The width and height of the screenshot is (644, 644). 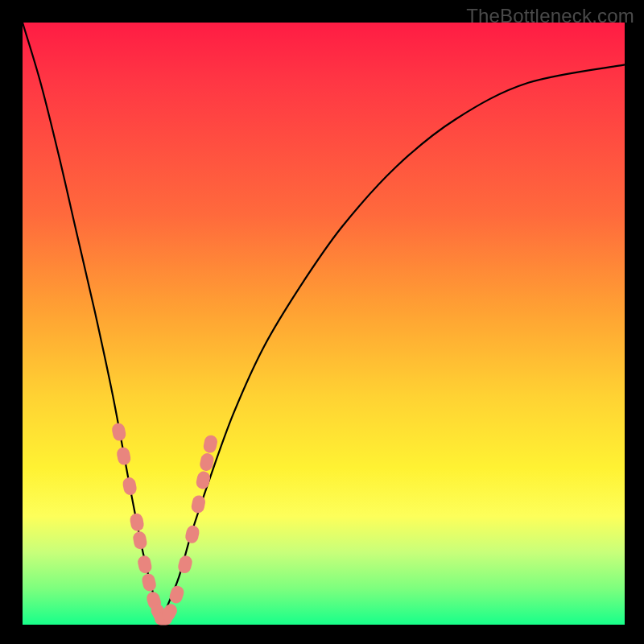 What do you see at coordinates (551, 16) in the screenshot?
I see `watermark-text: TheBottleneck.com` at bounding box center [551, 16].